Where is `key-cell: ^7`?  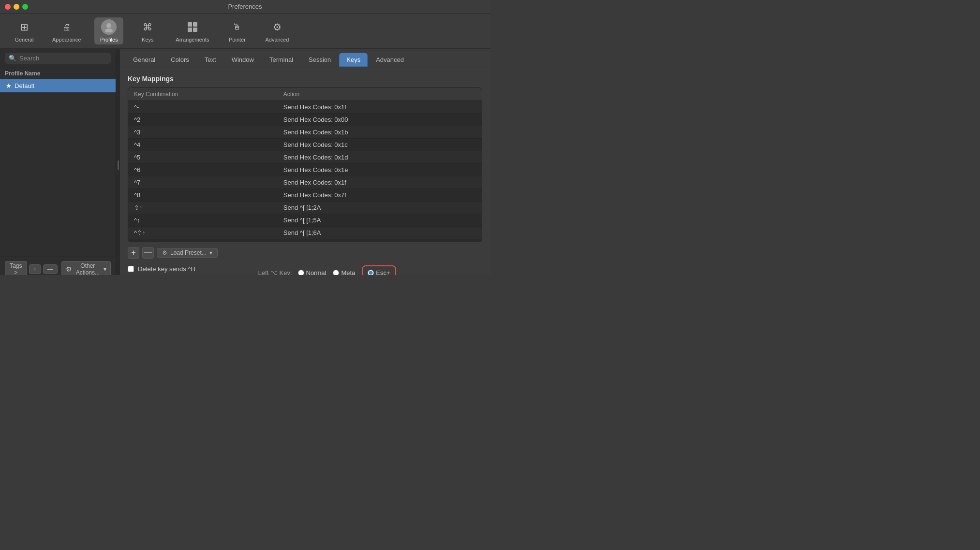
key-cell: ^7 is located at coordinates (203, 183).